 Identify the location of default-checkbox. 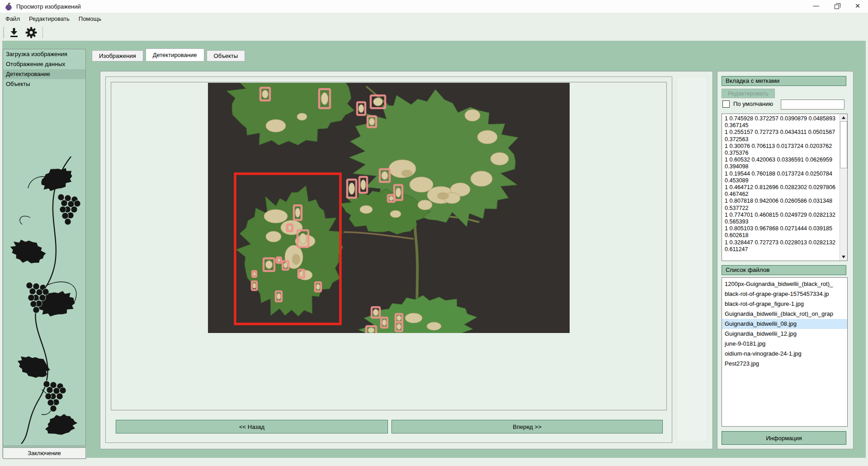
(726, 104).